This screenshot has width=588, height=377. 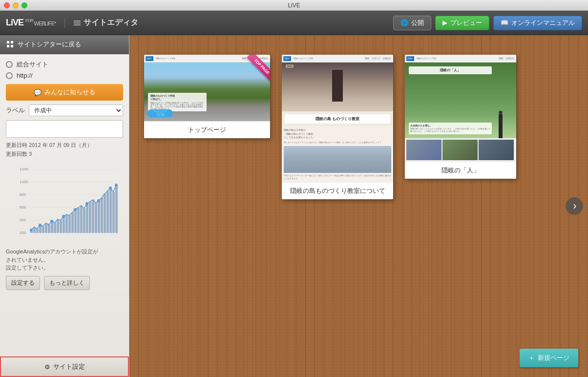 I want to click on site-name: 総合サイト, so click(x=32, y=64).